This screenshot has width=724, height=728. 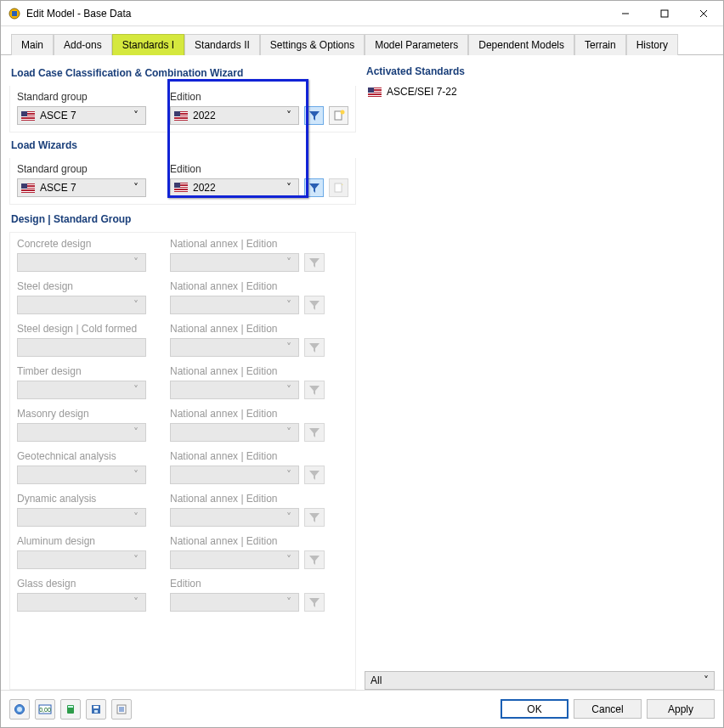 What do you see at coordinates (653, 44) in the screenshot?
I see `tab-history: History` at bounding box center [653, 44].